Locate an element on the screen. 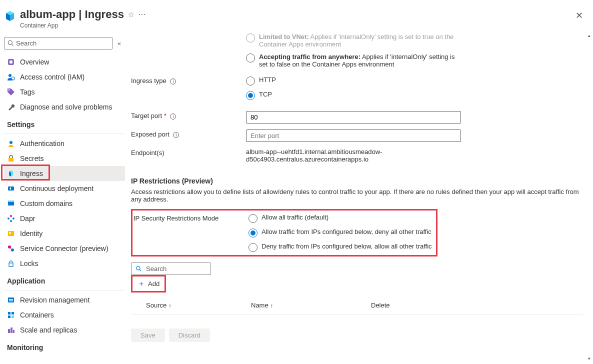  close-icon: ✕ is located at coordinates (579, 16).